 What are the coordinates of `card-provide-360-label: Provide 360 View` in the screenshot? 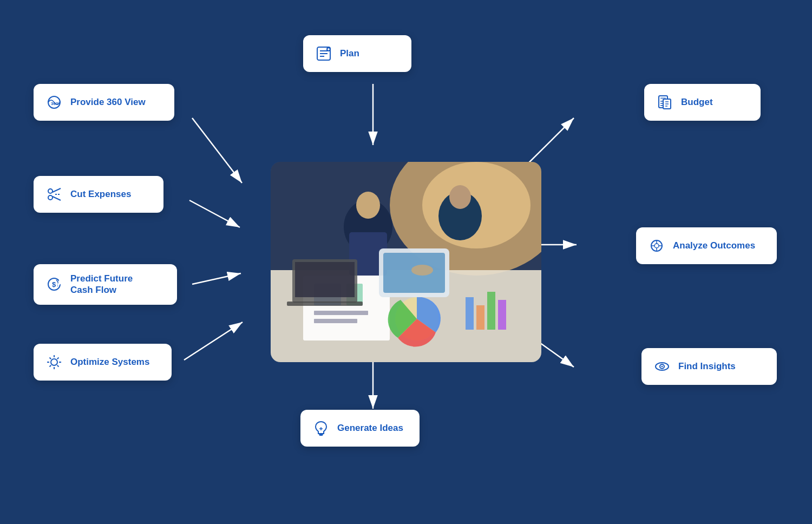 It's located at (108, 102).